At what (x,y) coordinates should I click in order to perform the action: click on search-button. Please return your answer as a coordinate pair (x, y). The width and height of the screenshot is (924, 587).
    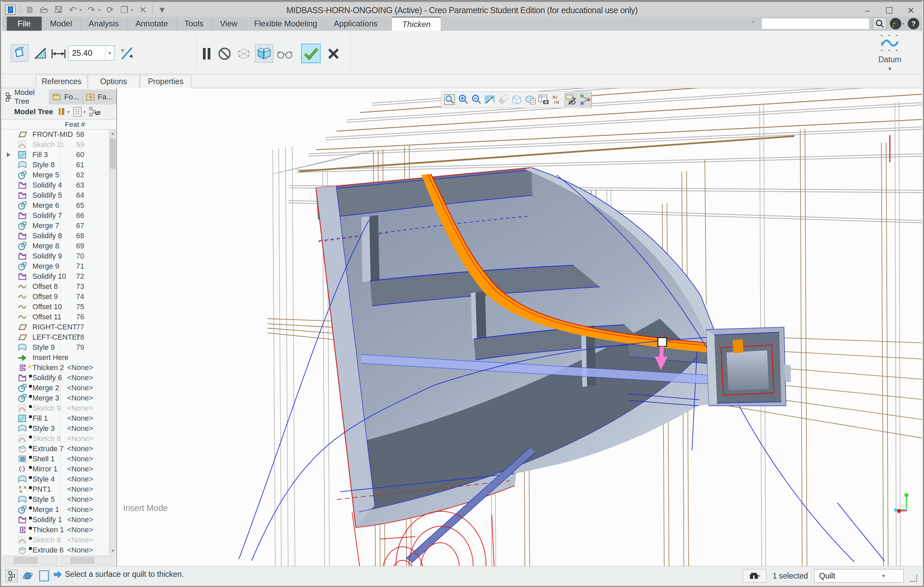
    Looking at the image, I should click on (879, 24).